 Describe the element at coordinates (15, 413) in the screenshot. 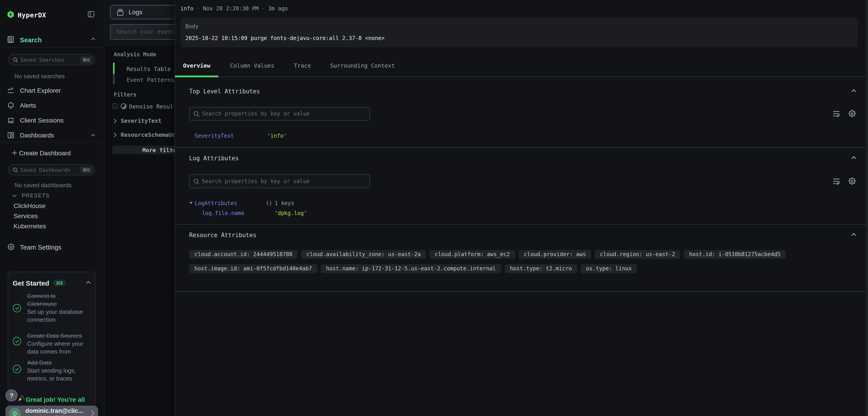

I see `avatar-initial: D` at that location.